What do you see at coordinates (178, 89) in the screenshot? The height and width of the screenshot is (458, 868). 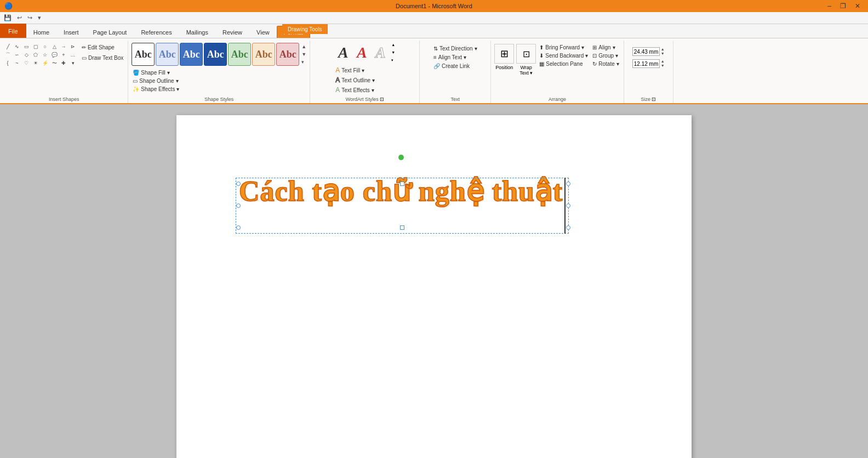 I see `shape-effects-dropdown-icon: ▾` at bounding box center [178, 89].